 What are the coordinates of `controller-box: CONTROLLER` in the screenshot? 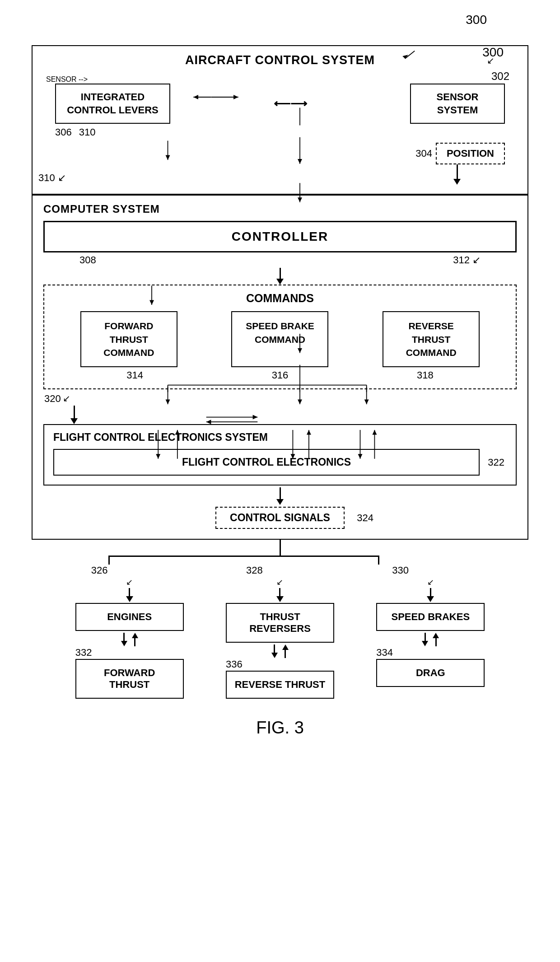 It's located at (280, 237).